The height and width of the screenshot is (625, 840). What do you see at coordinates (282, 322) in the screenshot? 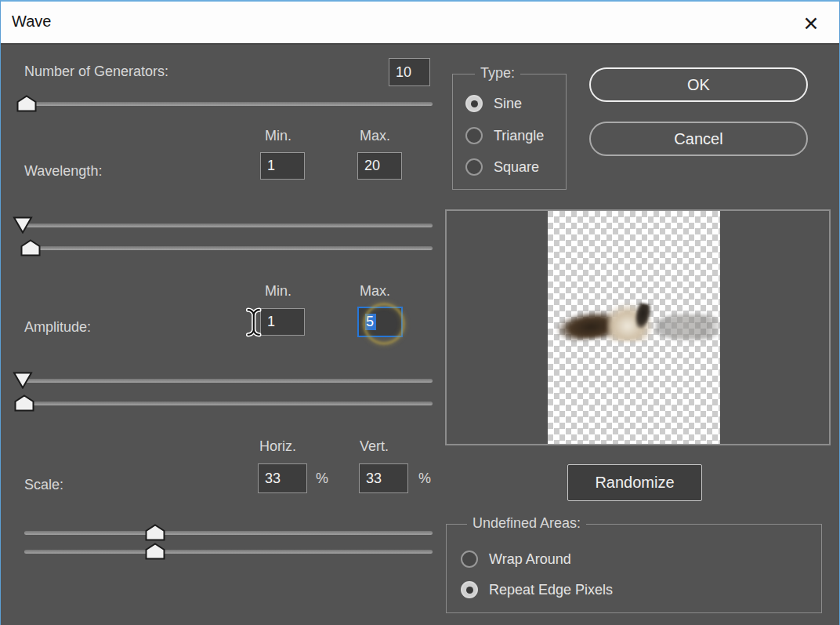
I see `amplitude-min-input` at bounding box center [282, 322].